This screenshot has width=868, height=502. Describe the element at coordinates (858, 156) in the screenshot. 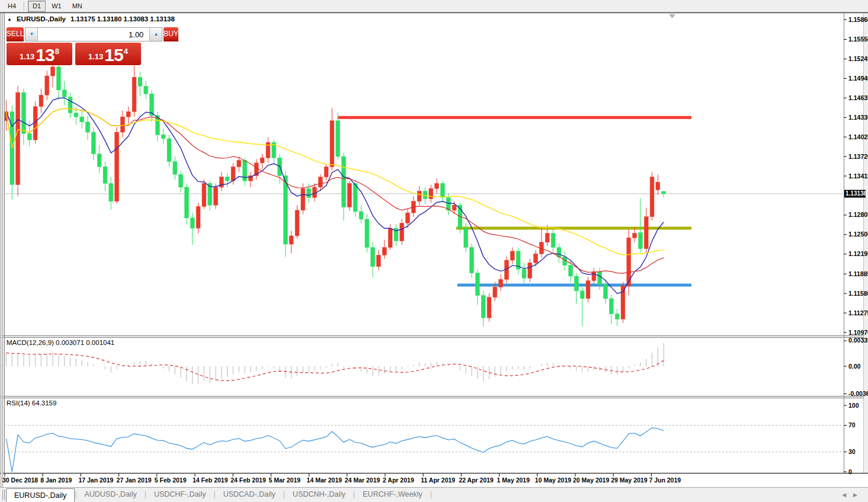

I see `svg-text: 1.13720` at that location.